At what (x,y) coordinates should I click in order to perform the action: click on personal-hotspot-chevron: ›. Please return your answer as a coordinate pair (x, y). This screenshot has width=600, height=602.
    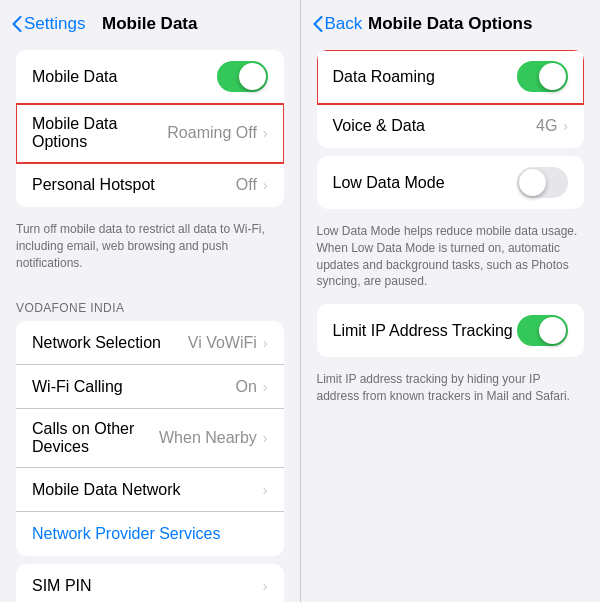
    Looking at the image, I should click on (266, 185).